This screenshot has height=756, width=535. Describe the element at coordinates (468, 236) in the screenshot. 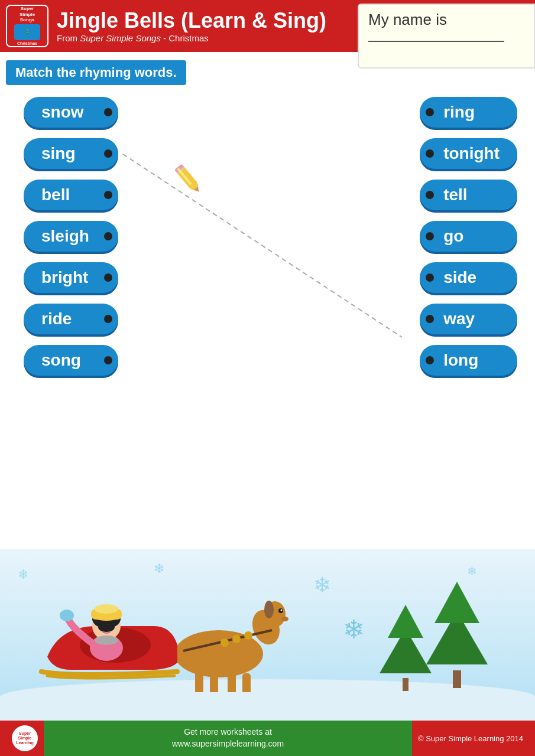

I see `right-word-column: ring tonight tell go side way long` at that location.